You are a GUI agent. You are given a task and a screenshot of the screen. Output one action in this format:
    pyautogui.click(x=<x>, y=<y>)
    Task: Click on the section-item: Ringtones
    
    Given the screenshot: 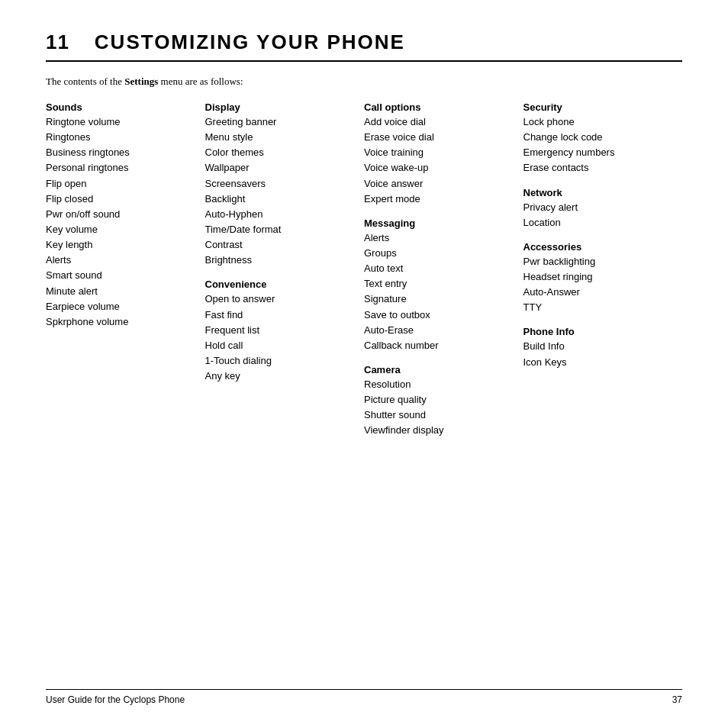 What is the action you would take?
    pyautogui.click(x=118, y=137)
    